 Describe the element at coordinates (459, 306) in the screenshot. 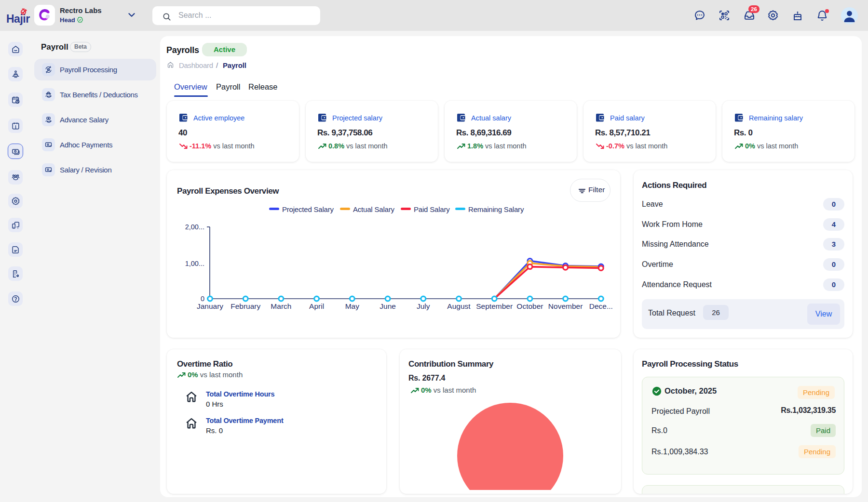

I see `svg-text: August` at that location.